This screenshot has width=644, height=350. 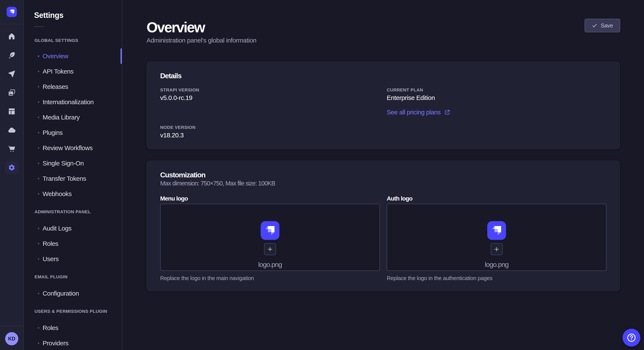 I want to click on menu-logo-label: Menu logo, so click(x=270, y=199).